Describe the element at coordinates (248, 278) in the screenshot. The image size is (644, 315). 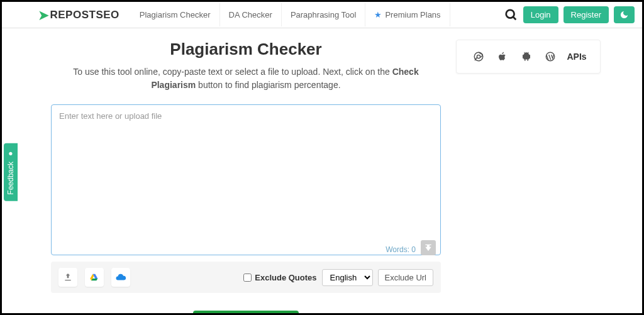
I see `exclude-quotes-checkbox` at that location.